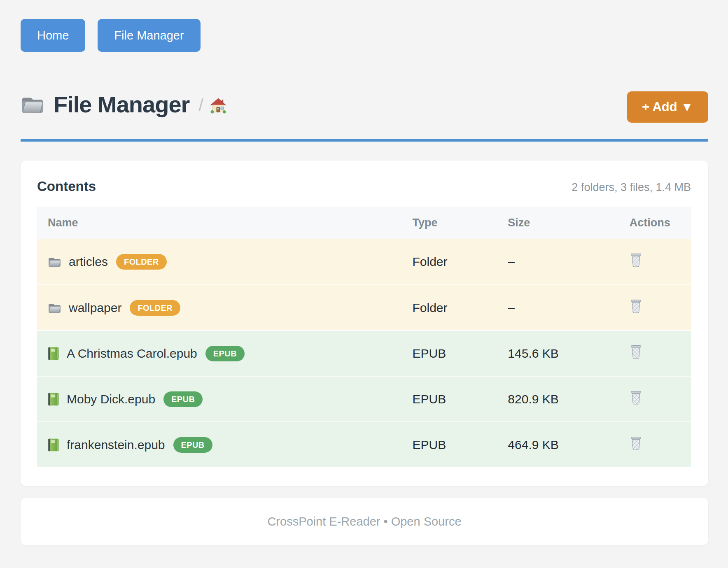 Image resolution: width=728 pixels, height=568 pixels. Describe the element at coordinates (225, 308) in the screenshot. I see `name-cell: wallpaper FOLDER` at that location.